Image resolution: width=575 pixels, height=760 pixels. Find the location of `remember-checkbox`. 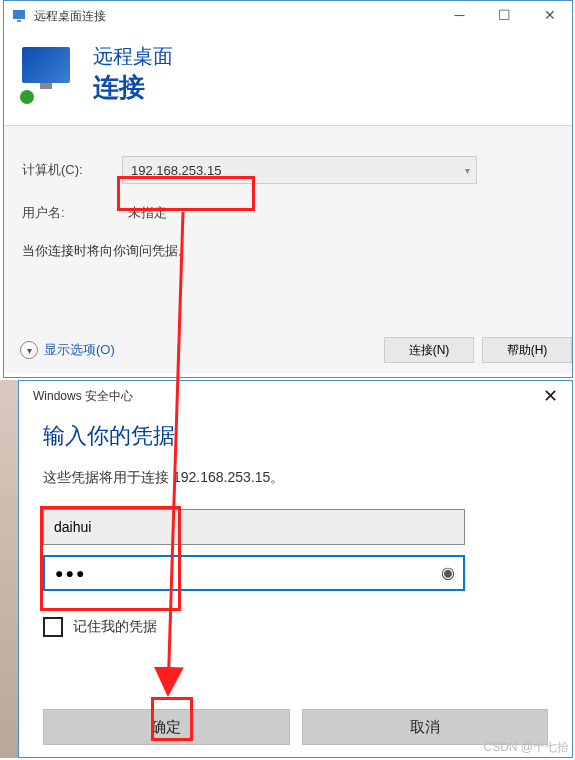

remember-checkbox is located at coordinates (53, 627).